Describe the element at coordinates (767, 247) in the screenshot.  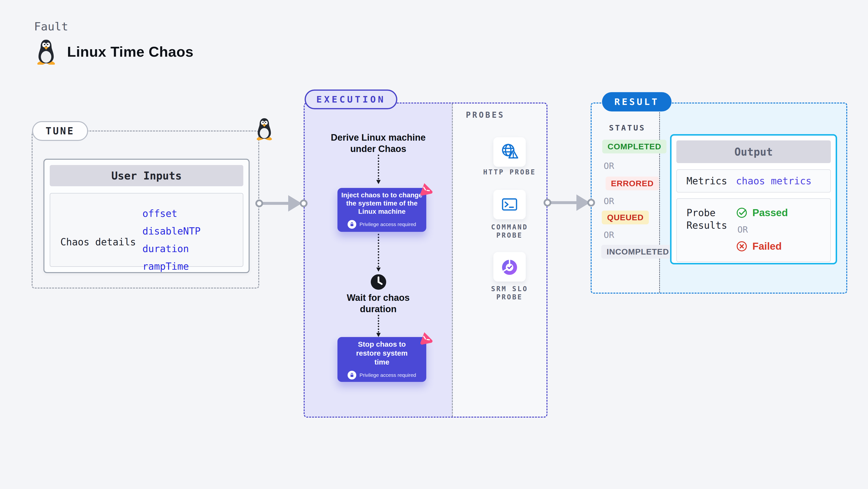
I see `failed-label: Failed` at that location.